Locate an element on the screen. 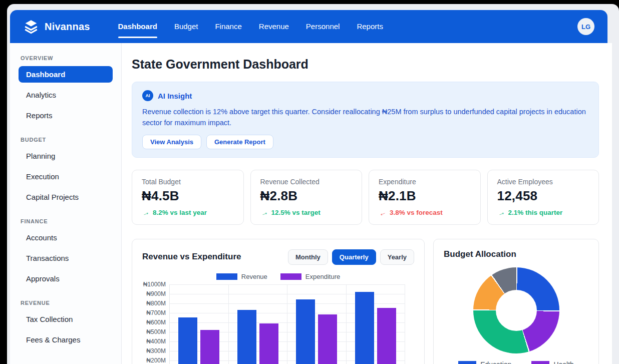 The height and width of the screenshot is (364, 619). ai-insight-buttons: View AnalysisGenerate Report is located at coordinates (366, 142).